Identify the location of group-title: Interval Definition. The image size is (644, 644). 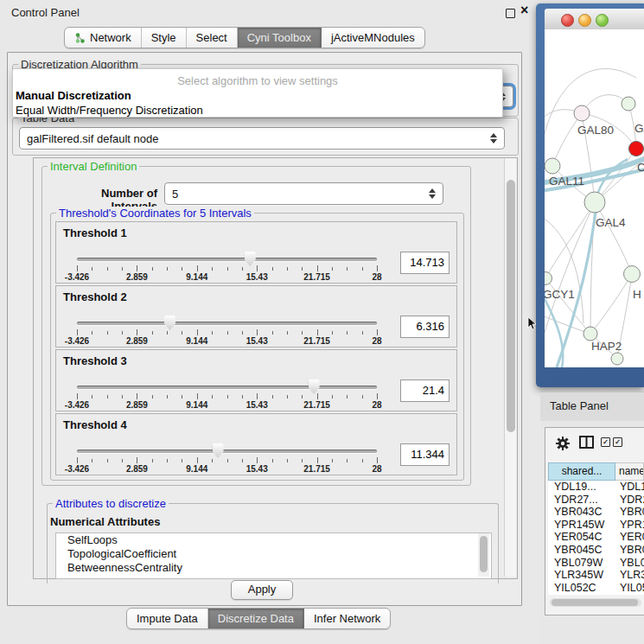
(93, 166).